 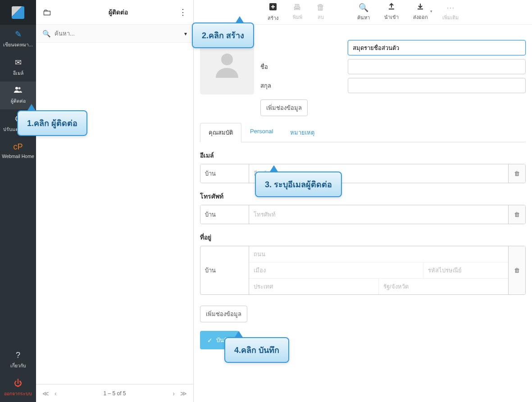 I want to click on print-icon: 🖶, so click(x=297, y=7).